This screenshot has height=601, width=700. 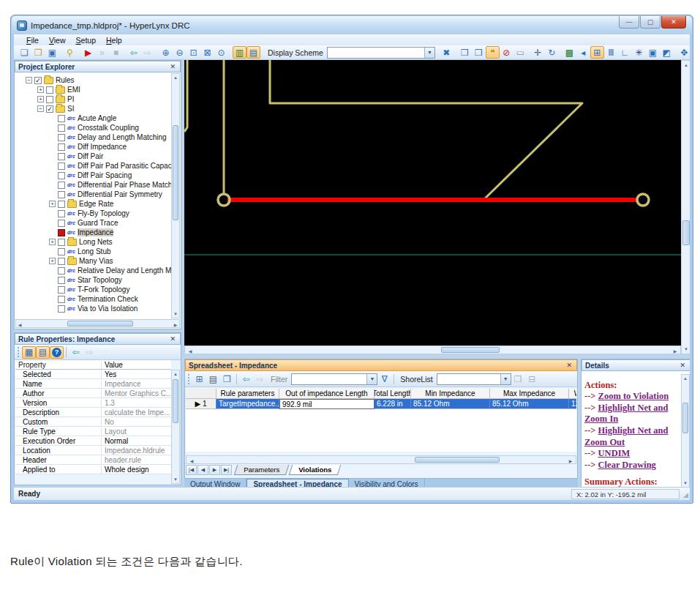 What do you see at coordinates (685, 430) in the screenshot?
I see `details-vscrollbar: ▲ ▼` at bounding box center [685, 430].